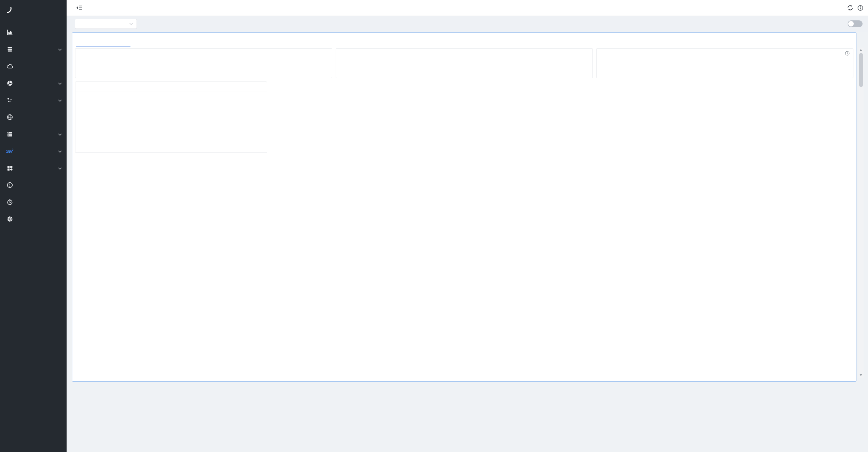  I want to click on toggle-knob, so click(851, 24).